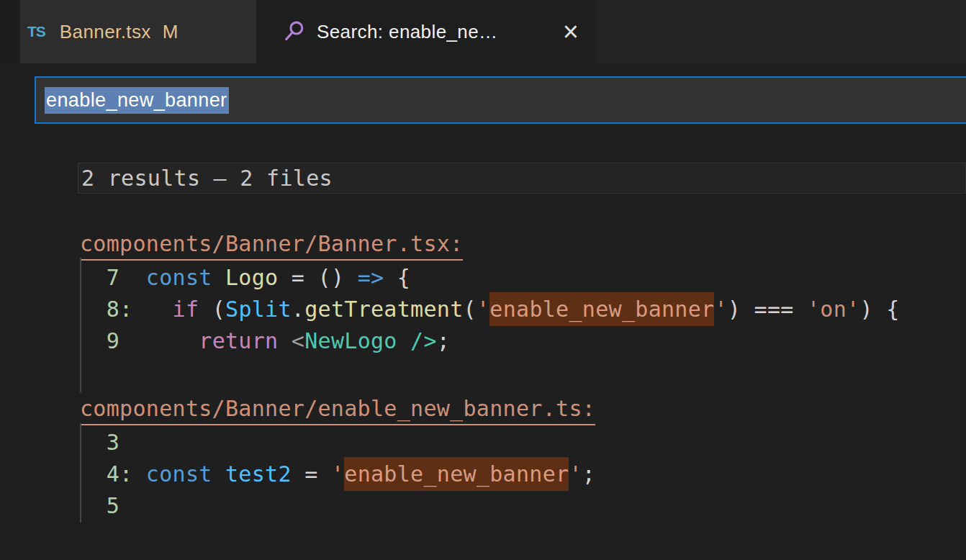 The width and height of the screenshot is (966, 560). I want to click on search-query-input: enable_new_banner, so click(500, 100).